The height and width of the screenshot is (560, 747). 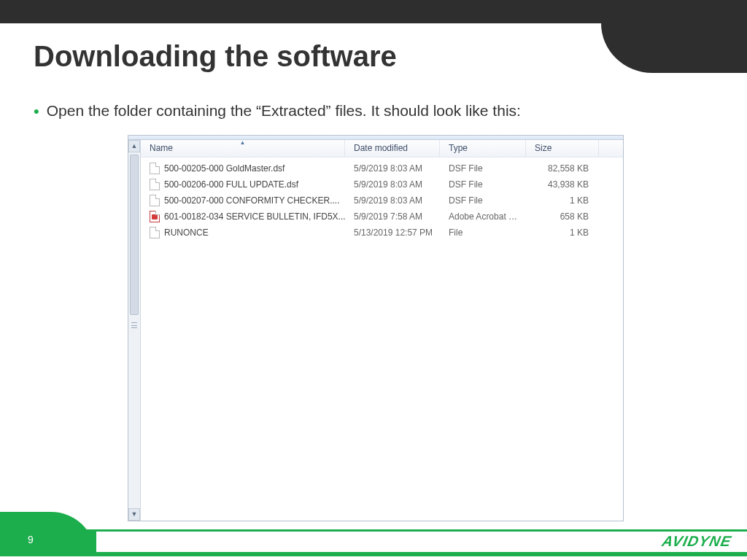 What do you see at coordinates (374, 557) in the screenshot?
I see `footer-baseline` at bounding box center [374, 557].